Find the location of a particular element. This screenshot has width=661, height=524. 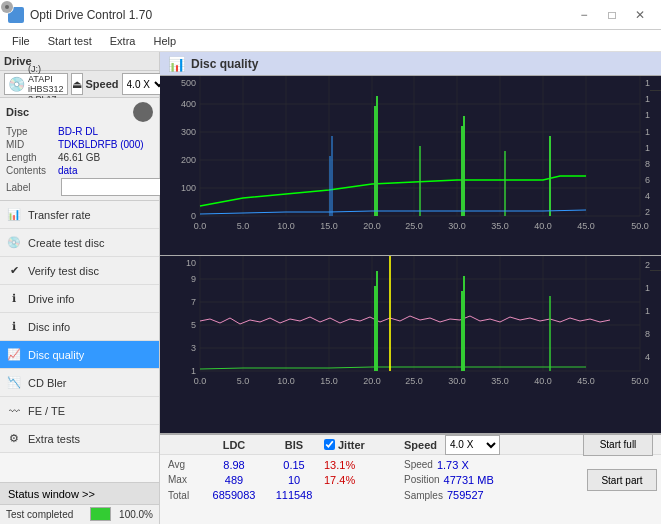

svg-text: 1 is located at coordinates (194, 371).